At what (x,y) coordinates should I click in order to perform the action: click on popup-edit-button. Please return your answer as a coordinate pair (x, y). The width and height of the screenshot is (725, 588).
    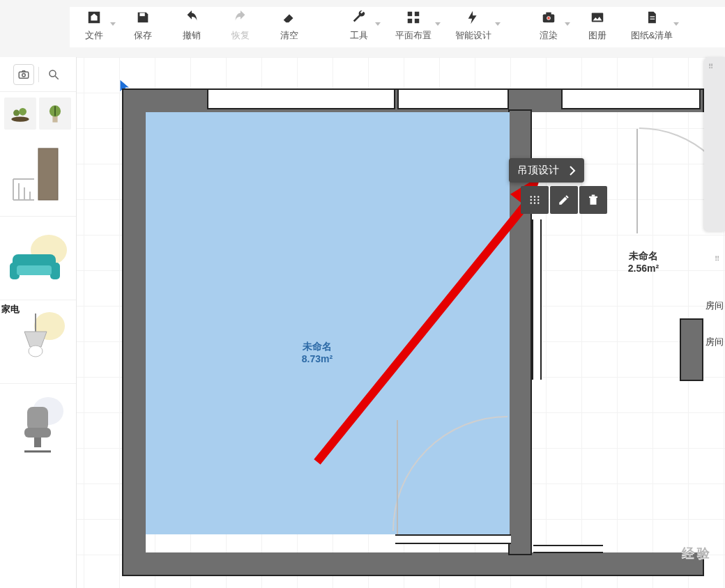
    Looking at the image, I should click on (564, 200).